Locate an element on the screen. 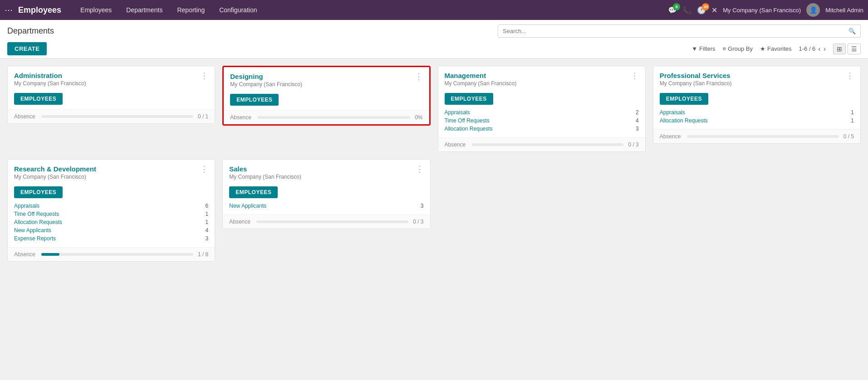  employees-btn-professional-services: EMPLOYEES is located at coordinates (684, 99).